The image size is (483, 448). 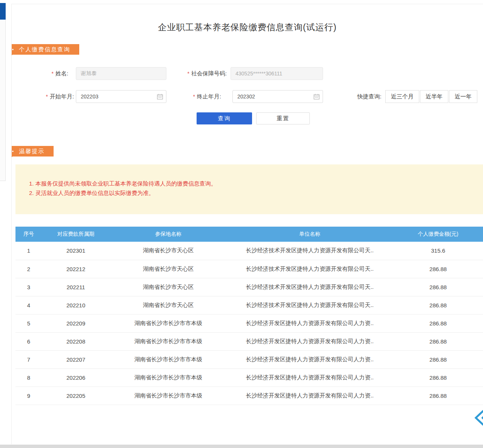 I want to click on section-badge-label: 温馨提示, so click(x=32, y=151).